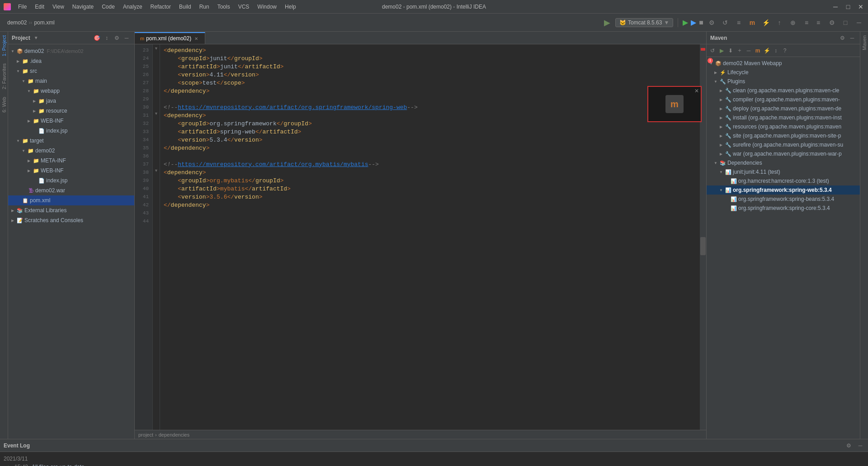  Describe the element at coordinates (783, 90) in the screenshot. I see `maven-item-clean: ▶ 🔧 clean (org.apache.maven.plugins:mave…` at that location.